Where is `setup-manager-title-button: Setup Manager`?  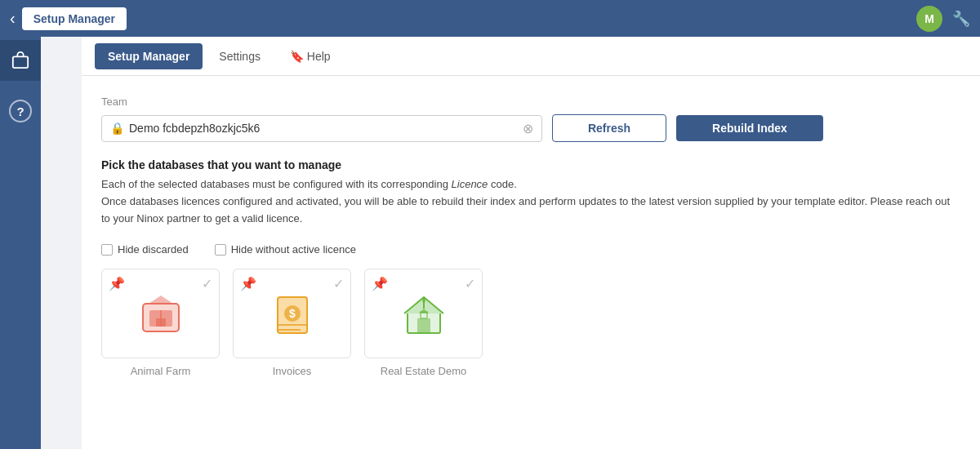
setup-manager-title-button: Setup Manager is located at coordinates (74, 19).